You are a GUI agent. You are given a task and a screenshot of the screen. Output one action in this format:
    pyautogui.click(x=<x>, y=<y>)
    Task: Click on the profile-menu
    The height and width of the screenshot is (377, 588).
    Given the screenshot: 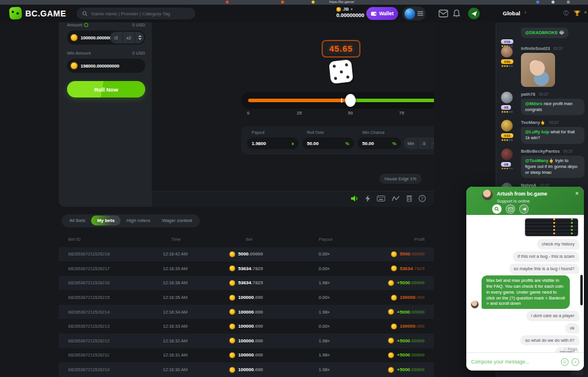 What is the action you would take?
    pyautogui.click(x=414, y=14)
    